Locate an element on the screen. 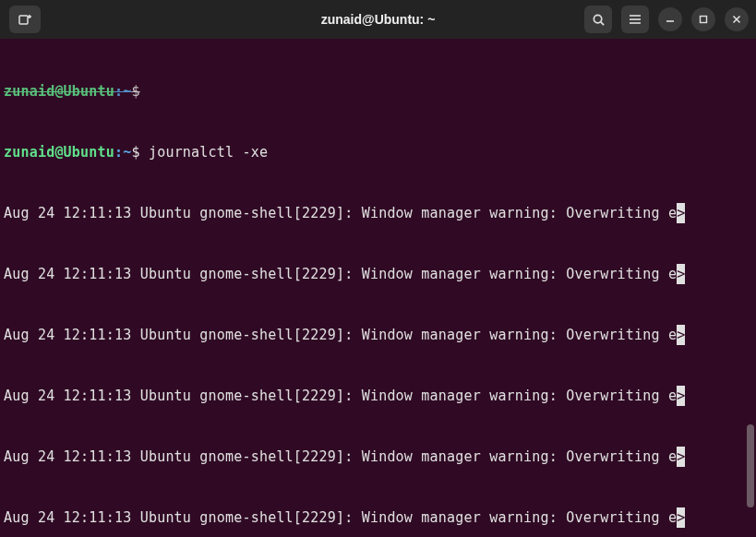  new-tab-button is located at coordinates (25, 19).